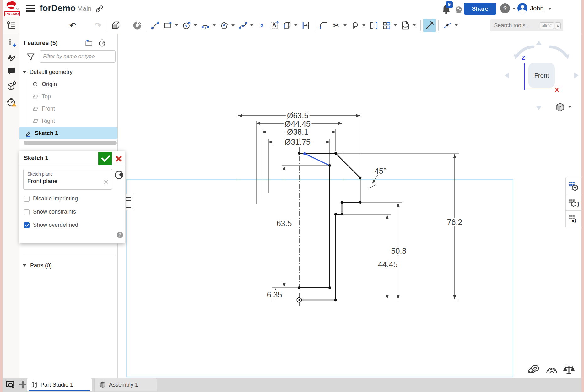  I want to click on constraint-tool-caret-icon, so click(456, 25).